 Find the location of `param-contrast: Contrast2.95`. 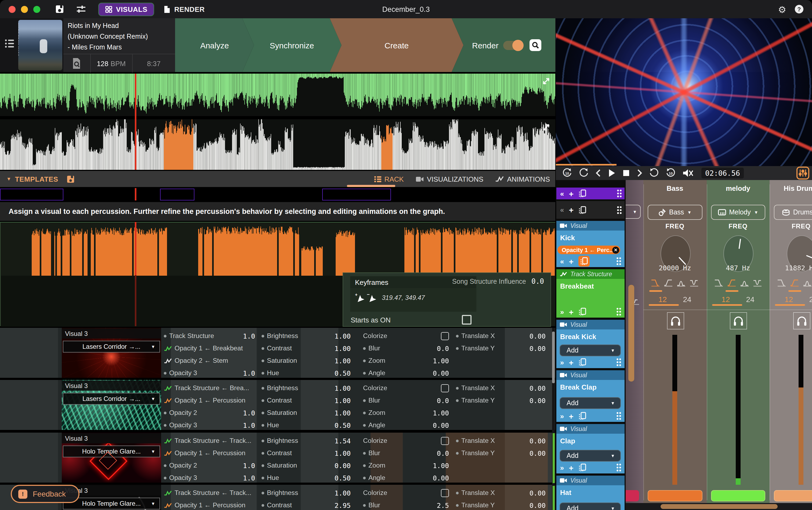

param-contrast: Contrast2.95 is located at coordinates (306, 505).